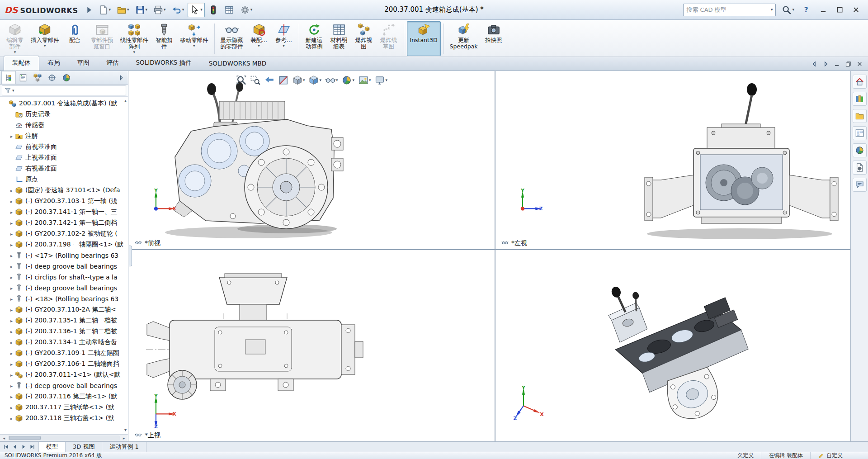  I want to click on search-input, so click(727, 10).